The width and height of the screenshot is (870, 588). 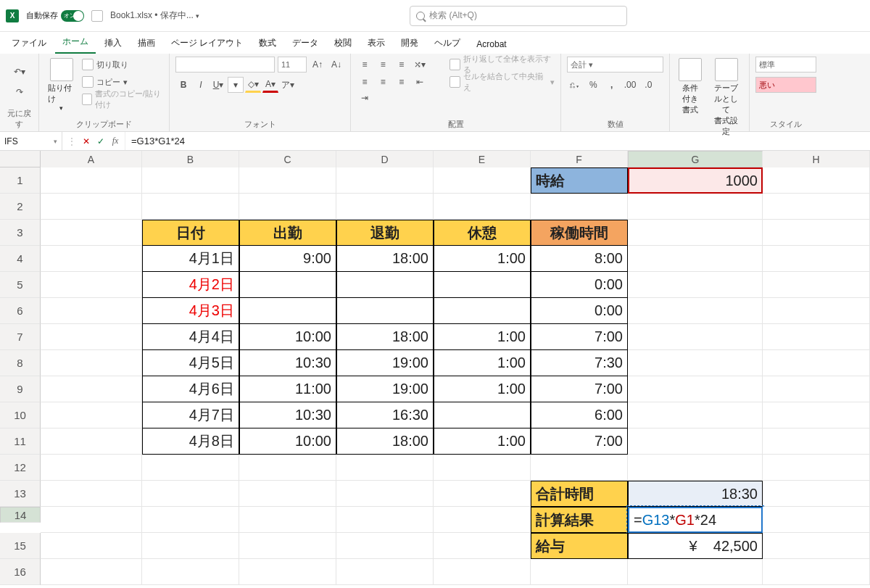 I want to click on increase-font-icon: A↑, so click(x=318, y=65).